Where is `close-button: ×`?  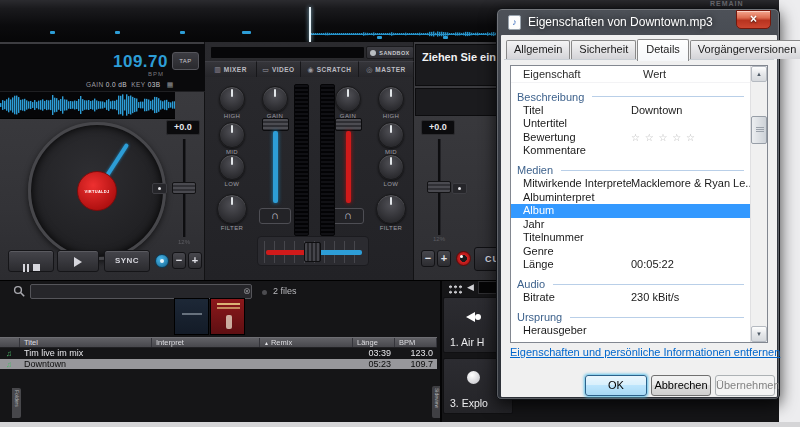
close-button: × is located at coordinates (754, 20).